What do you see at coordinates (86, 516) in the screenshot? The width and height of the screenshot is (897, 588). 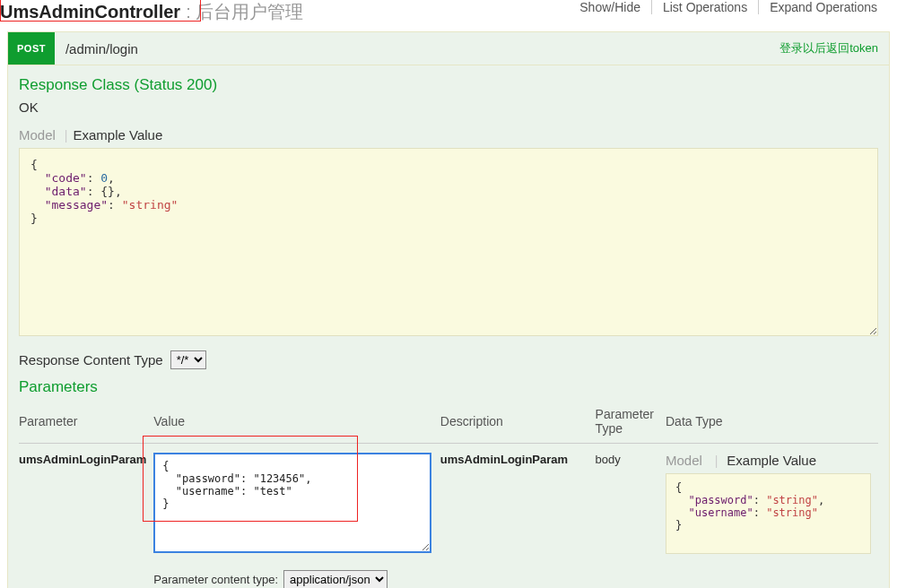 I see `param-name: umsAdminLoginParam` at bounding box center [86, 516].